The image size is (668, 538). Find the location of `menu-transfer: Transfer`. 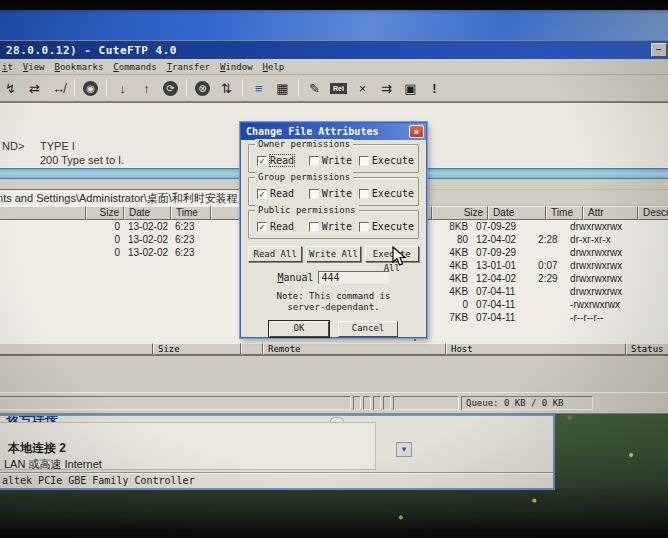

menu-transfer: Transfer is located at coordinates (188, 67).